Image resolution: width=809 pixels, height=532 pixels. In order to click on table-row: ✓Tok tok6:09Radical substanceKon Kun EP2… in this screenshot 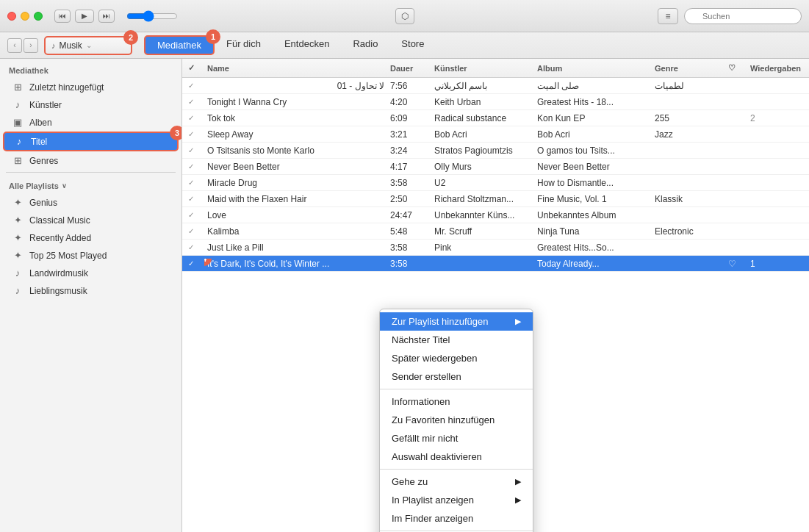, I will do `click(495, 118)`.